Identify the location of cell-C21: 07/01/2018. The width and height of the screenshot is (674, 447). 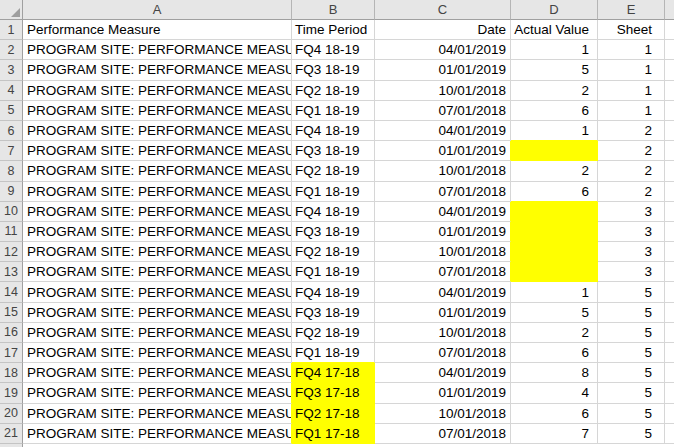
(443, 434).